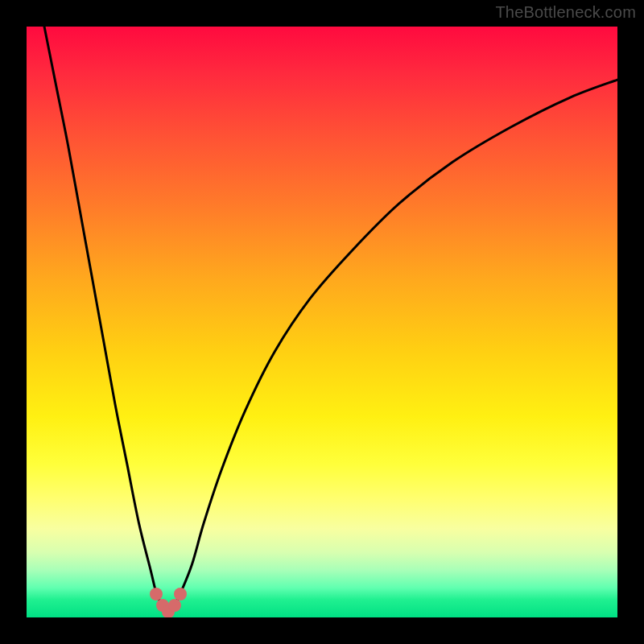  Describe the element at coordinates (565, 13) in the screenshot. I see `watermark-text: TheBottleneck.com` at that location.